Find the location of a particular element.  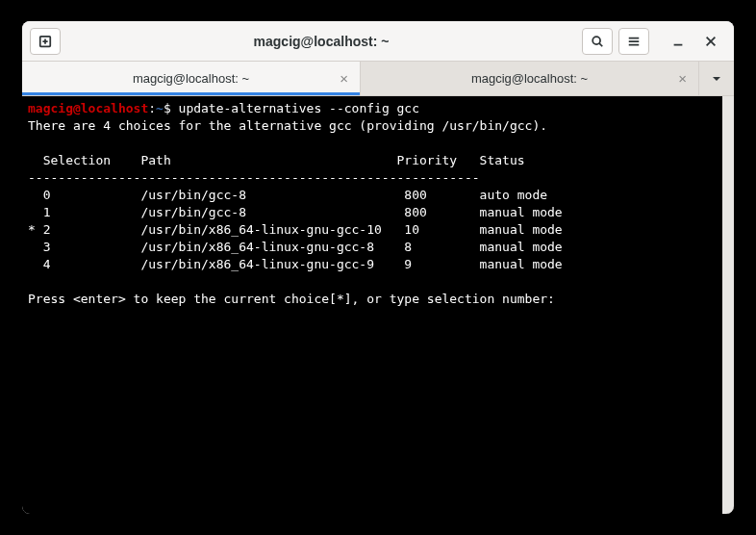

table-row: 4 /usr/bin/x86_64-linux-gnu-gcc-9 9 manu… is located at coordinates (295, 264).